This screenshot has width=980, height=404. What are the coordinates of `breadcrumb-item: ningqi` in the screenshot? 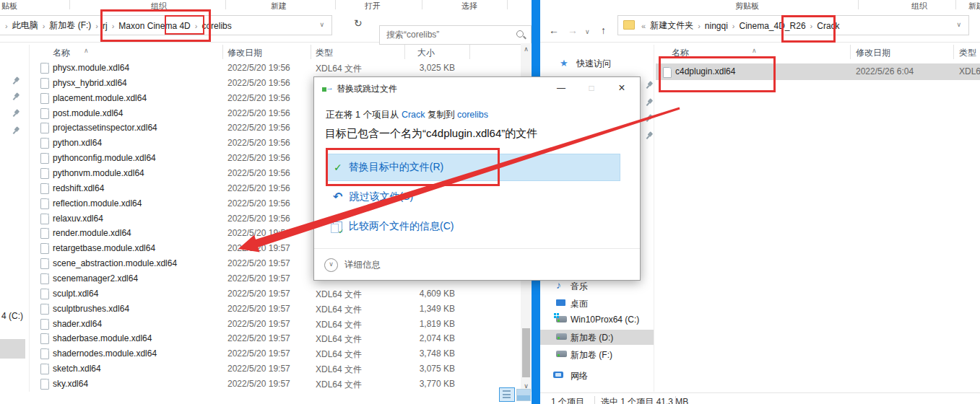 It's located at (716, 26).